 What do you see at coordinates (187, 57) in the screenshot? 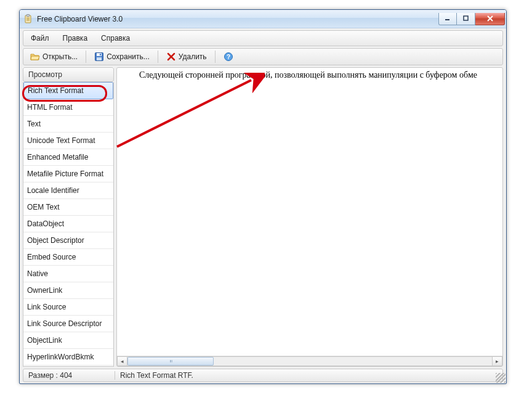
I see `delete-button: Удалить` at bounding box center [187, 57].